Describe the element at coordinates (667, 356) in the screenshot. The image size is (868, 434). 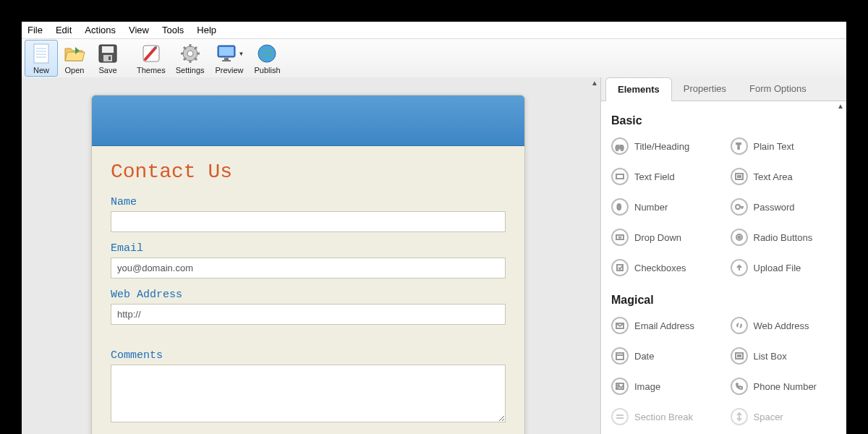
I see `element-date: Date` at that location.